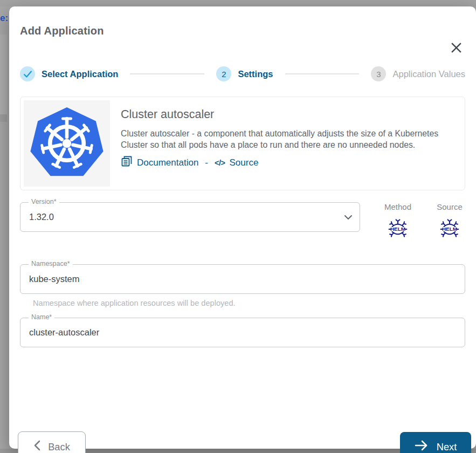 This screenshot has width=476, height=453. What do you see at coordinates (80, 74) in the screenshot?
I see `step-label: Select Application` at bounding box center [80, 74].